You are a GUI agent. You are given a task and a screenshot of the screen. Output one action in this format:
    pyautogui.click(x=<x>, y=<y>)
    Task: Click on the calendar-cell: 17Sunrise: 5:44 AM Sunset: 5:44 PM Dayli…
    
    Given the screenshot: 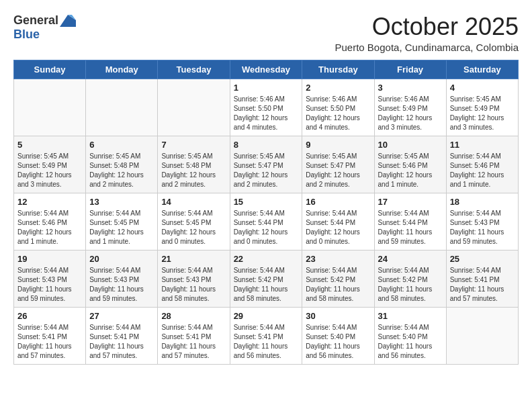 What is the action you would take?
    pyautogui.click(x=410, y=222)
    